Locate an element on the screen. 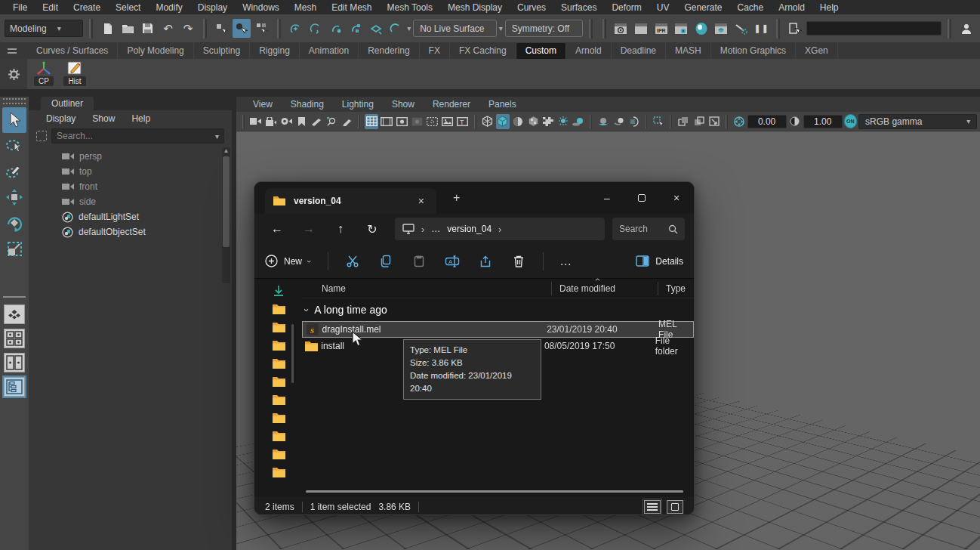 Image resolution: width=980 pixels, height=550 pixels. save-scene-icon is located at coordinates (148, 29).